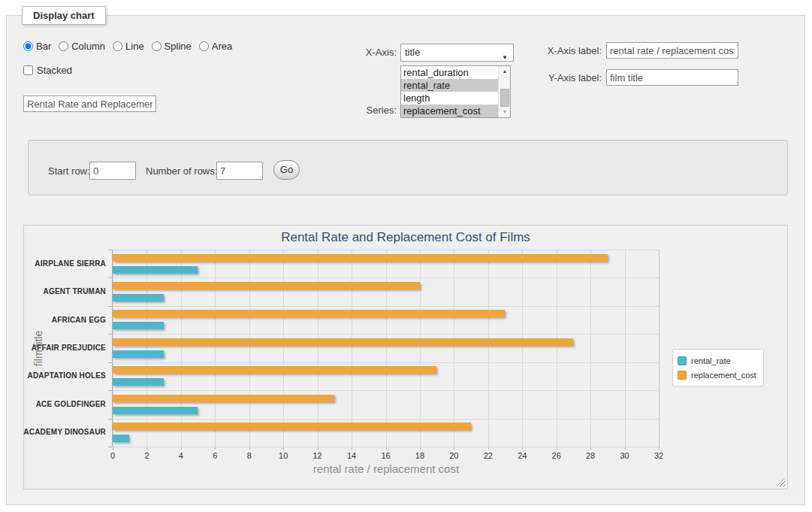 The width and height of the screenshot is (812, 512). What do you see at coordinates (449, 72) in the screenshot?
I see `series-option-rental_duration: rental_duration` at bounding box center [449, 72].